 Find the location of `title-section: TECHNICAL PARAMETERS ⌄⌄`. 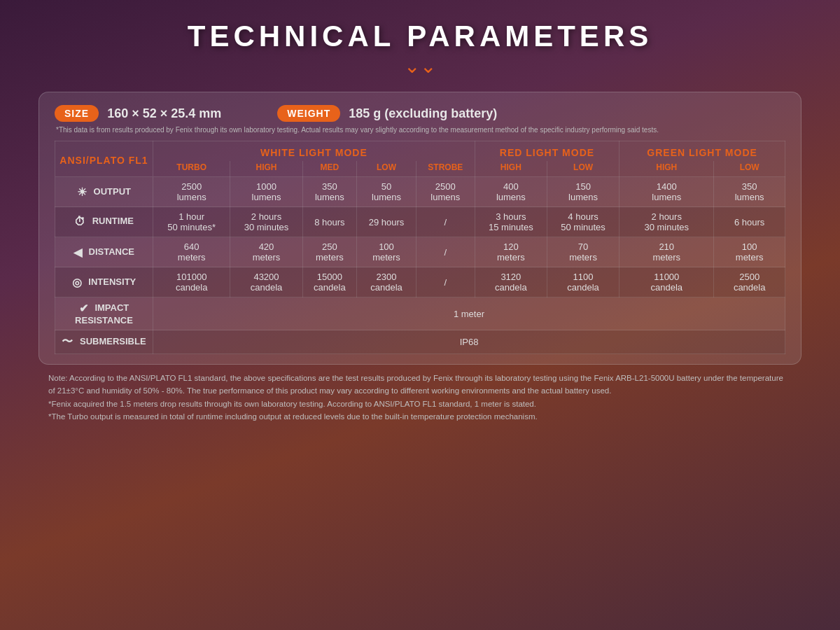

title-section: TECHNICAL PARAMETERS ⌄⌄ is located at coordinates (420, 46).